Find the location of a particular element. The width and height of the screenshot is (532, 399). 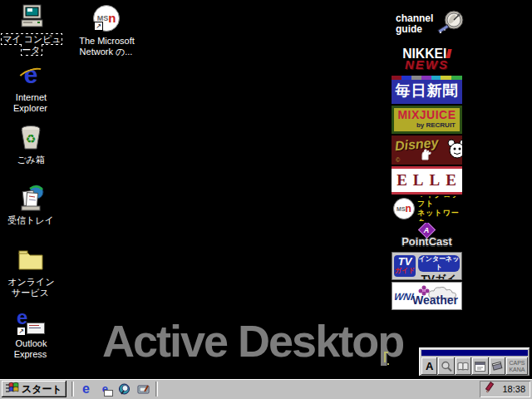

ime-toolbar: A is located at coordinates (475, 362).